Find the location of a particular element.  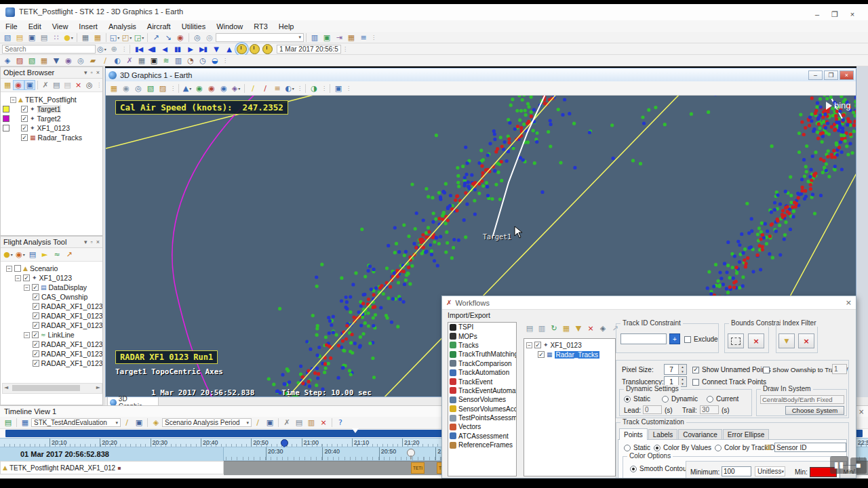

module-item-atcassessment: ATCAssessment is located at coordinates (482, 436).